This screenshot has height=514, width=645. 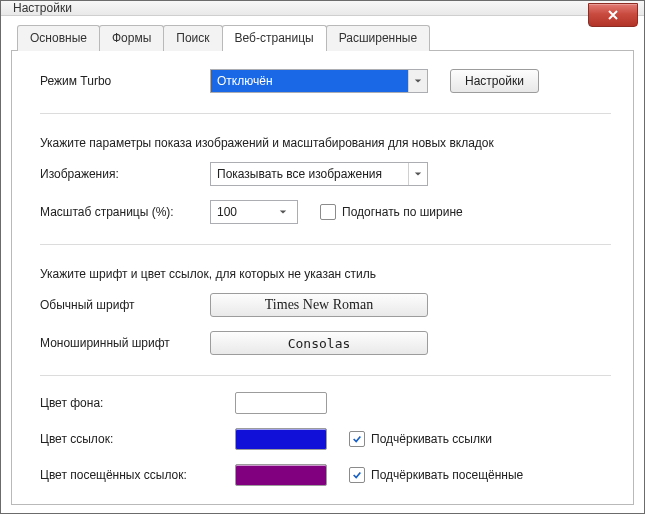 What do you see at coordinates (192, 38) in the screenshot?
I see `tab-search: Поиск` at bounding box center [192, 38].